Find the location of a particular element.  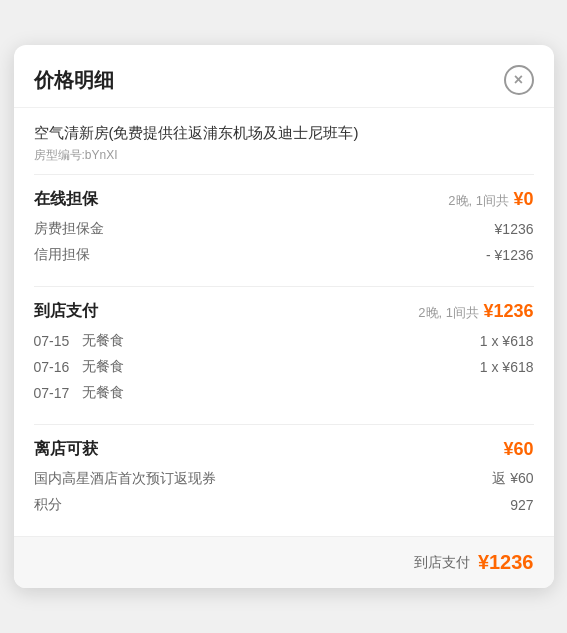

guarantee-deposit-value: ¥1236 is located at coordinates (514, 229).